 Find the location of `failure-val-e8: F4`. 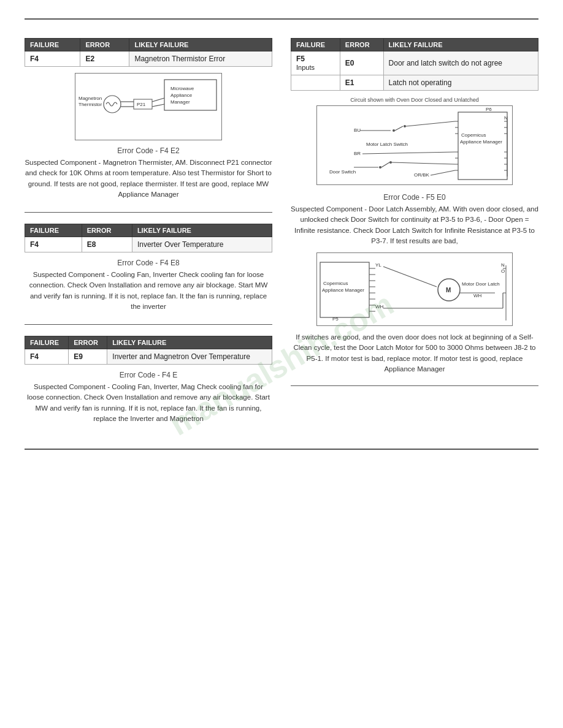

failure-val-e8: F4 is located at coordinates (54, 245).